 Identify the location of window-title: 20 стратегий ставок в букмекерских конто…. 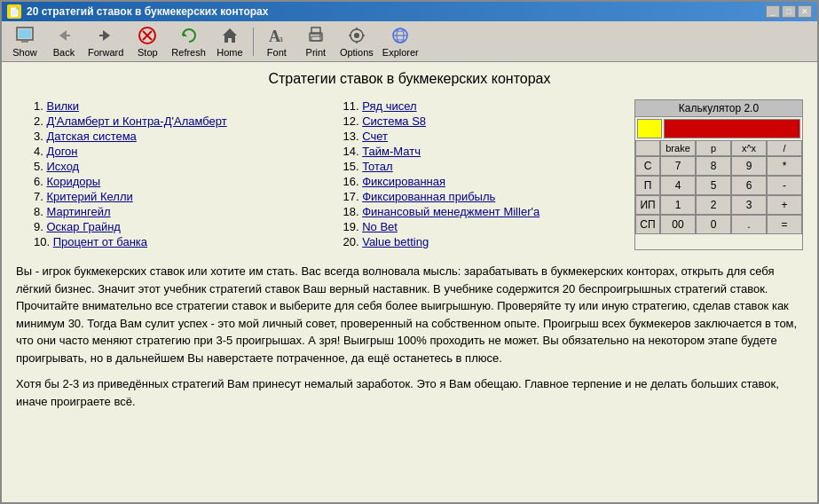
(394, 12).